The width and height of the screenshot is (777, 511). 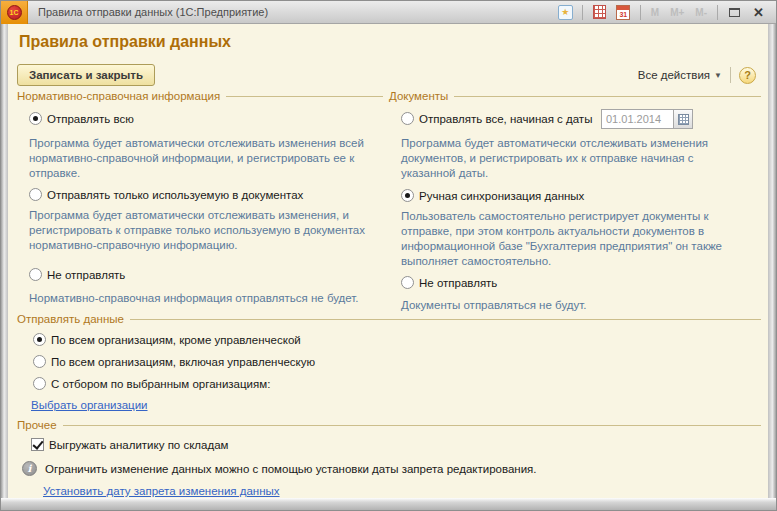 I want to click on window-title: Правила отправки данных (1С:Предприятие), so click(x=297, y=12).